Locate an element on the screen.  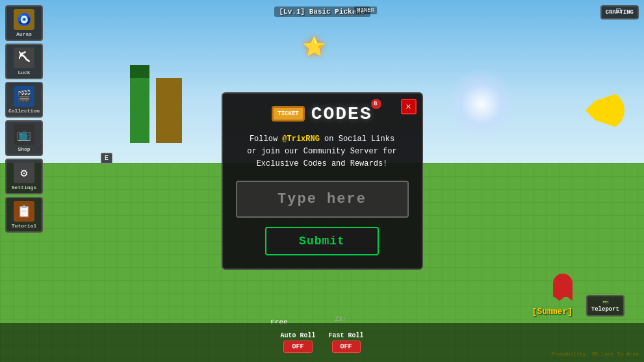
highlight-username: @TrixRNG is located at coordinates (301, 139).